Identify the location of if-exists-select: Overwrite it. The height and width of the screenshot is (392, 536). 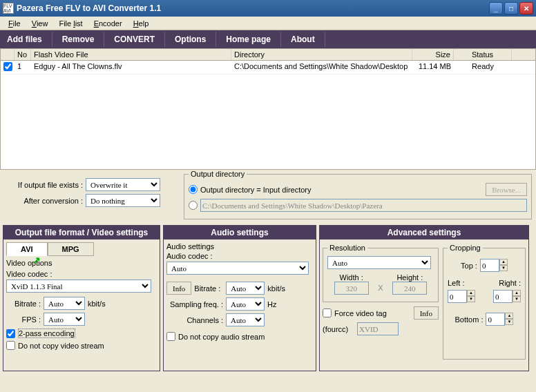
(123, 185).